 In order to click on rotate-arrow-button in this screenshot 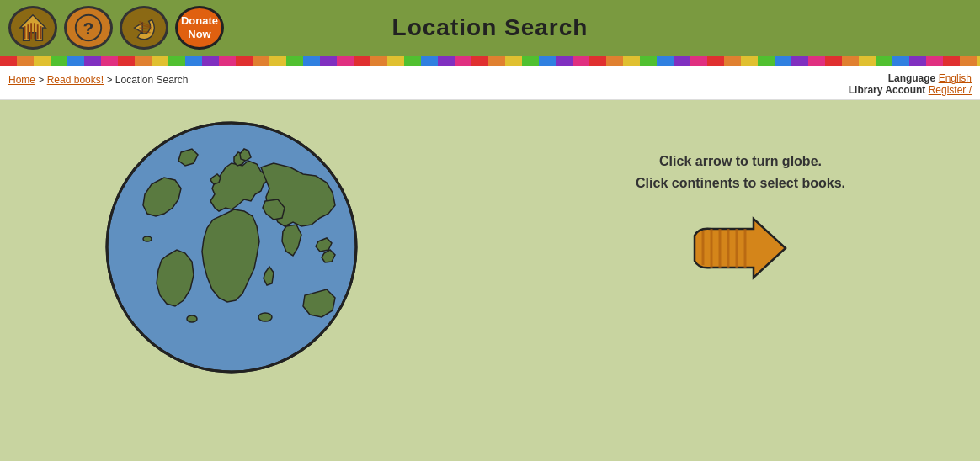, I will do `click(741, 250)`.